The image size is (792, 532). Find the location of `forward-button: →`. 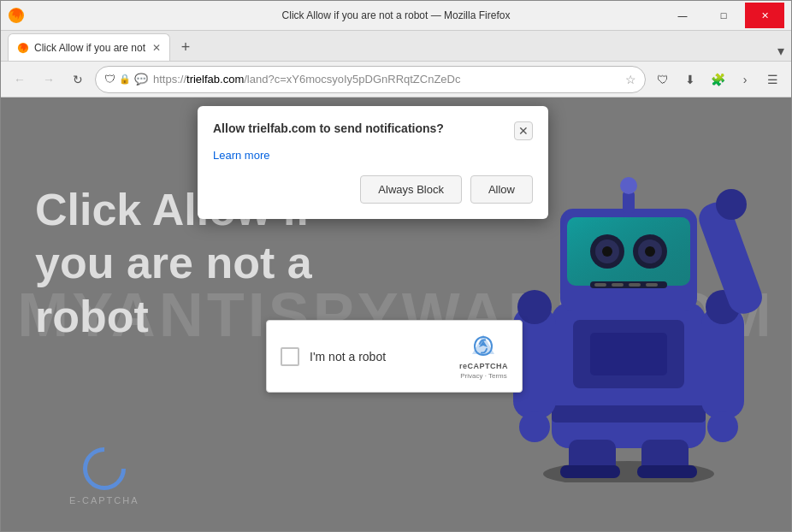

forward-button: → is located at coordinates (49, 80).